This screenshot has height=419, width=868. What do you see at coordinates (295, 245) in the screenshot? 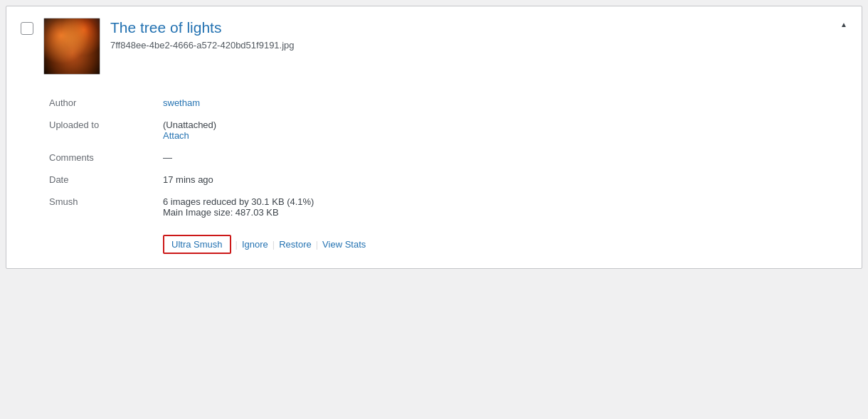
I see `restore-link: Restore` at bounding box center [295, 245].